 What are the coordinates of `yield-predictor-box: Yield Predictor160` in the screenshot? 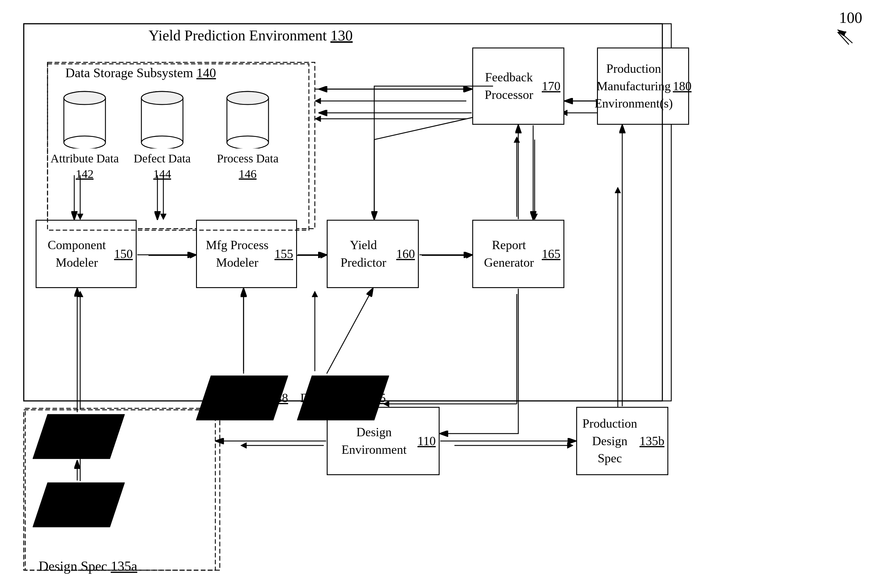 It's located at (373, 254).